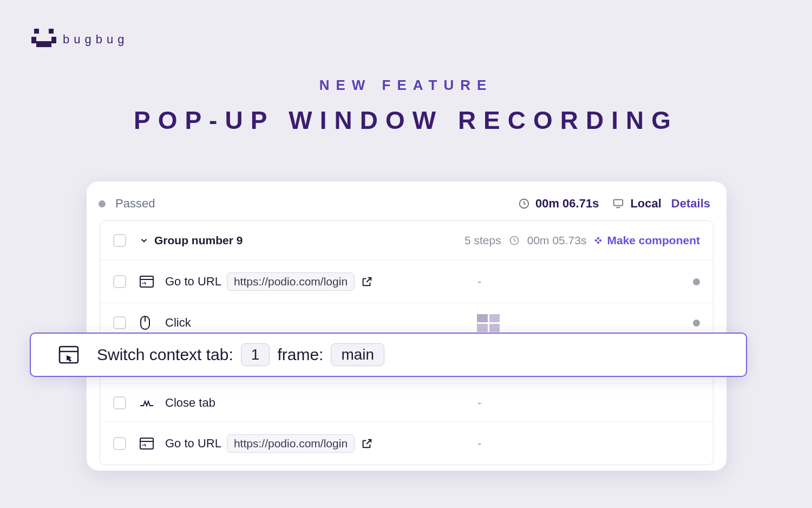  Describe the element at coordinates (653, 240) in the screenshot. I see `make-component-label: Make component` at that location.